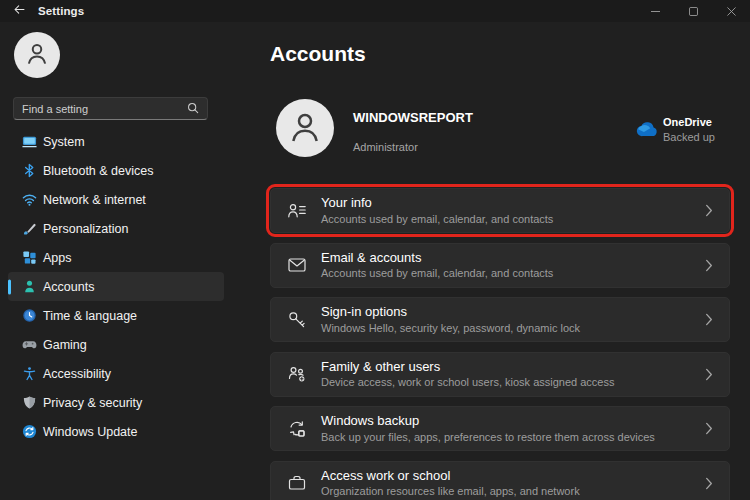 This screenshot has height=500, width=750. Describe the element at coordinates (731, 11) in the screenshot. I see `close-button` at that location.